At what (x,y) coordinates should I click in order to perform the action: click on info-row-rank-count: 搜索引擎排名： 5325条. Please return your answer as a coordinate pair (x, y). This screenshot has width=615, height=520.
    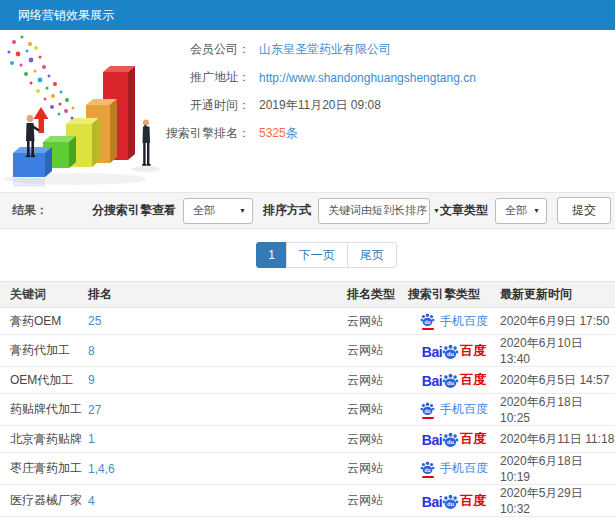
    Looking at the image, I should click on (308, 134).